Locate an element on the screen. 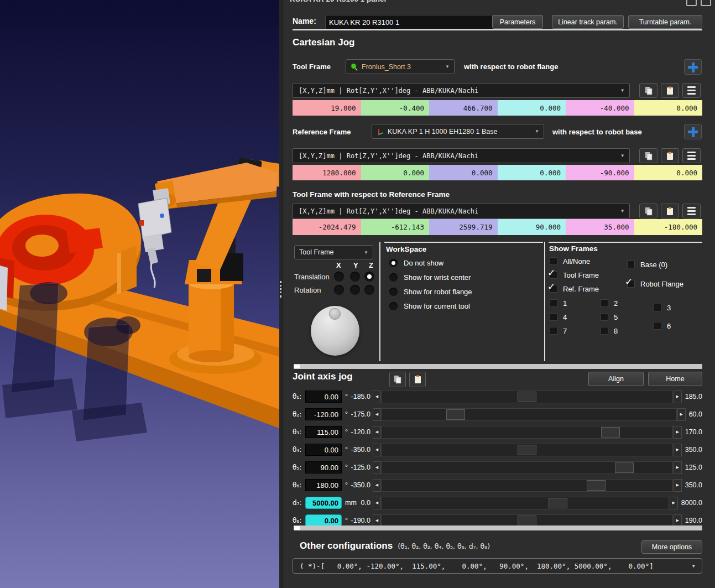  jog-knob-pin is located at coordinates (335, 314).